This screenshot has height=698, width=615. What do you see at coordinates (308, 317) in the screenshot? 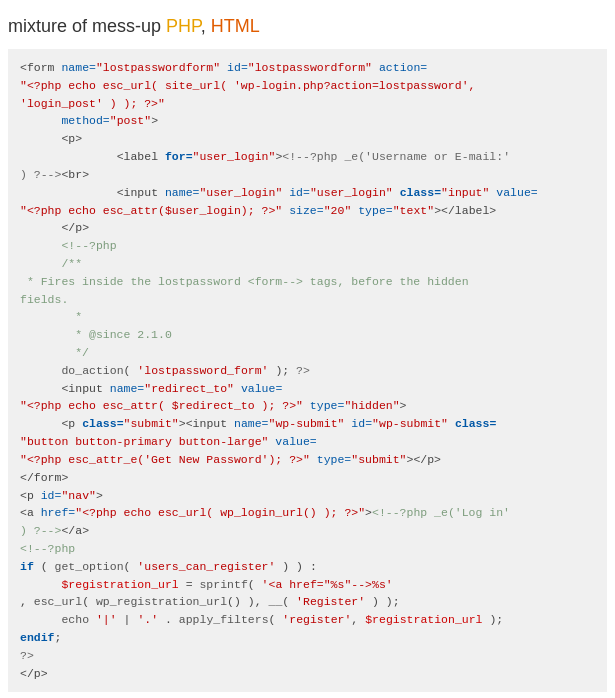
I see `code-line: *` at bounding box center [308, 317].